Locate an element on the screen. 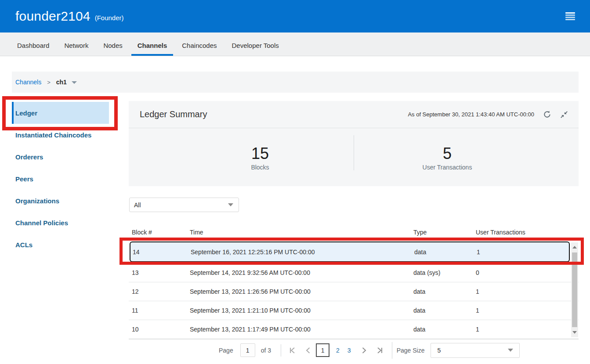 This screenshot has width=590, height=364. table-row-block-10: 10 September 13, 2021 1:17:49 PM UTC-00:… is located at coordinates (354, 329).